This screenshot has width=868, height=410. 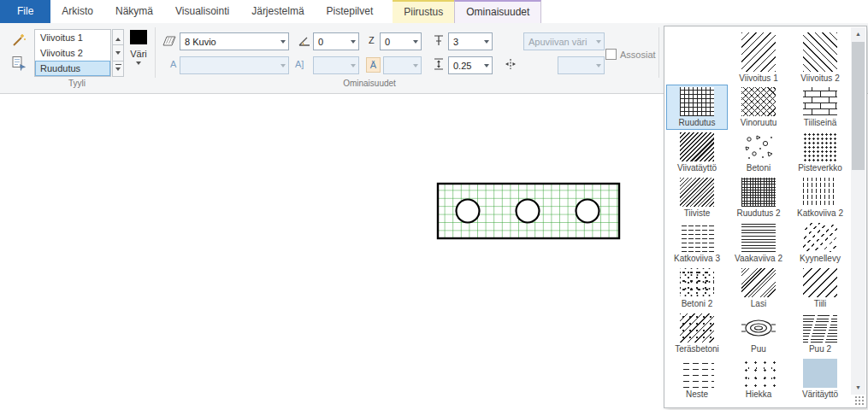 I want to click on gallery-item-vinoruutu: Vinoruutu, so click(x=759, y=108).